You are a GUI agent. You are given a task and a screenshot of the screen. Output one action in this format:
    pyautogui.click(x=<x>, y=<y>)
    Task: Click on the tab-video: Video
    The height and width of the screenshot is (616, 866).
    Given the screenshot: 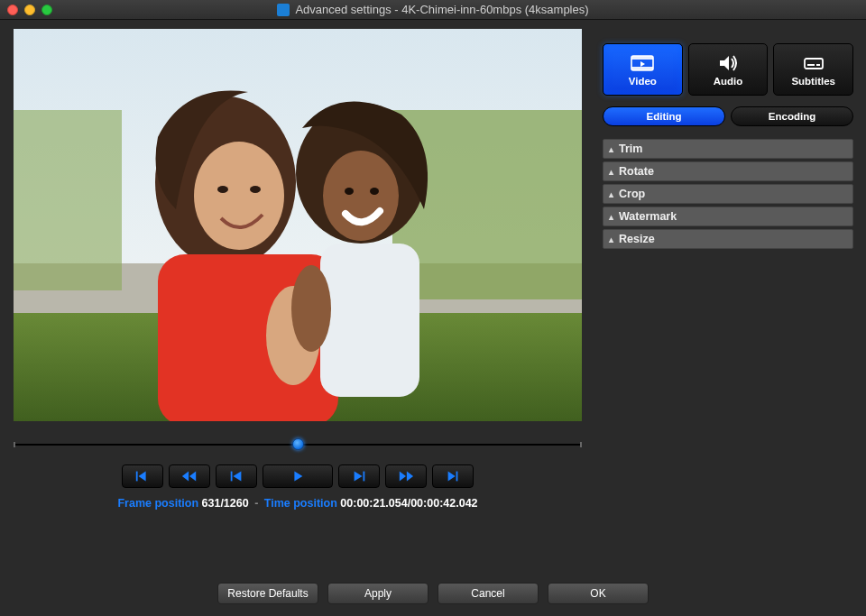 What is the action you would take?
    pyautogui.click(x=642, y=69)
    